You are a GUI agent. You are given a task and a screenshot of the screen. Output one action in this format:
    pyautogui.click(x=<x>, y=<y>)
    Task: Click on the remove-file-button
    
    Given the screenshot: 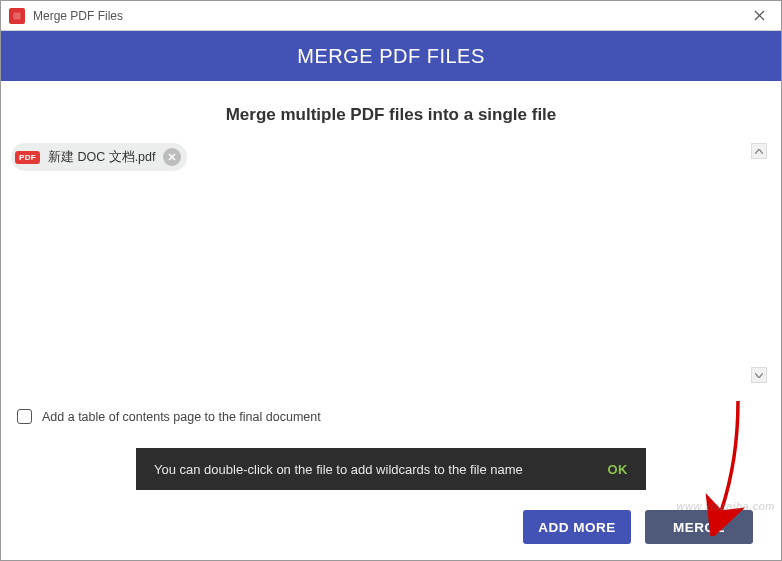 What is the action you would take?
    pyautogui.click(x=172, y=157)
    